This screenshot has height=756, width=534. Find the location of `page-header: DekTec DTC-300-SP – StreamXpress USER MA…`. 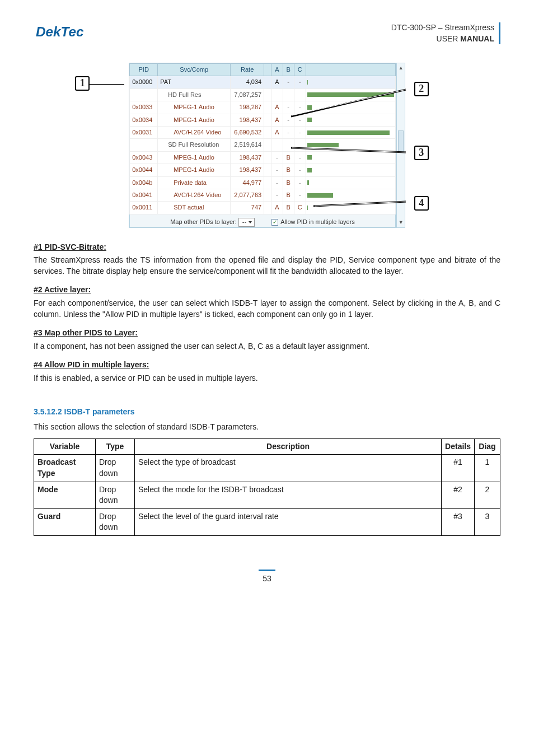

page-header: DekTec DTC-300-SP – StreamXpress USER MA… is located at coordinates (267, 34).